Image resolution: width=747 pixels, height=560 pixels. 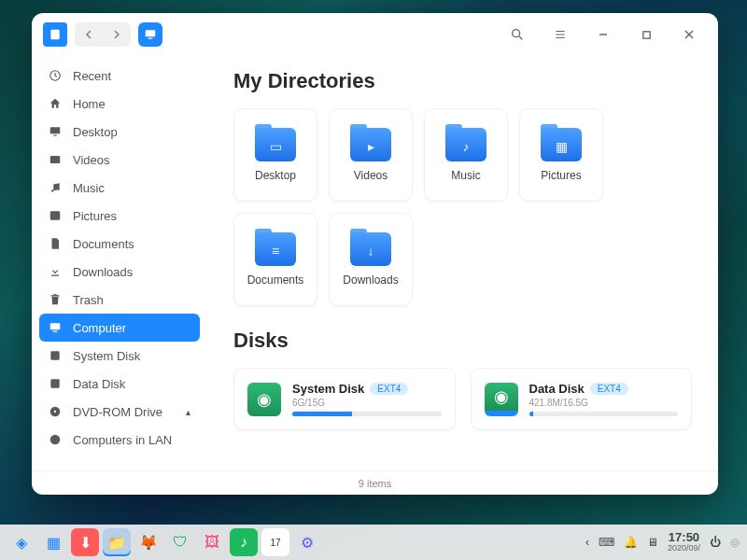 I want to click on settings-button: ⚙, so click(x=307, y=542).